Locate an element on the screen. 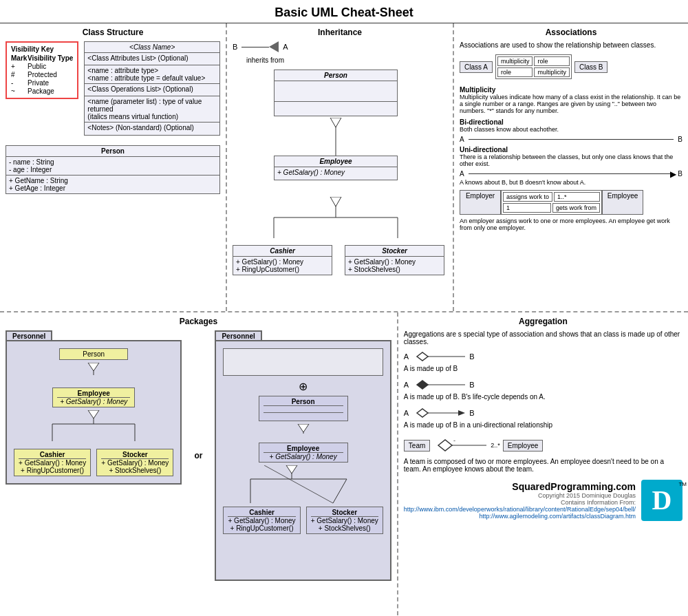  team-mult: 2..* is located at coordinates (495, 445).